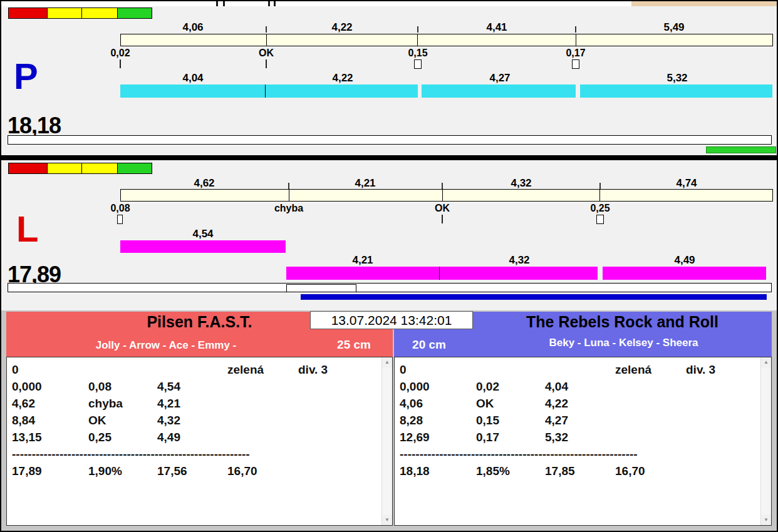  I want to click on result-cell: 4,21, so click(192, 403).